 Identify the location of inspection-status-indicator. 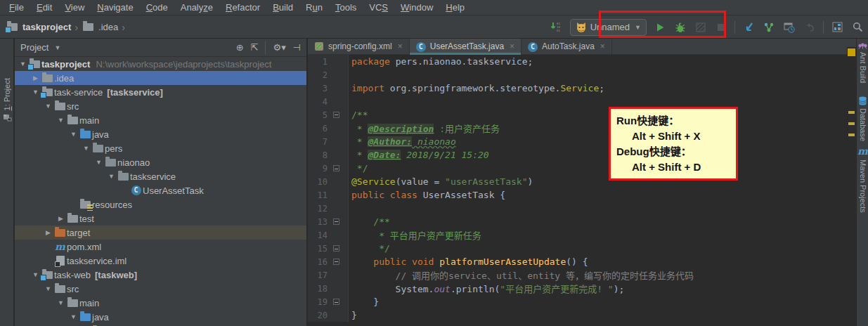
(852, 52).